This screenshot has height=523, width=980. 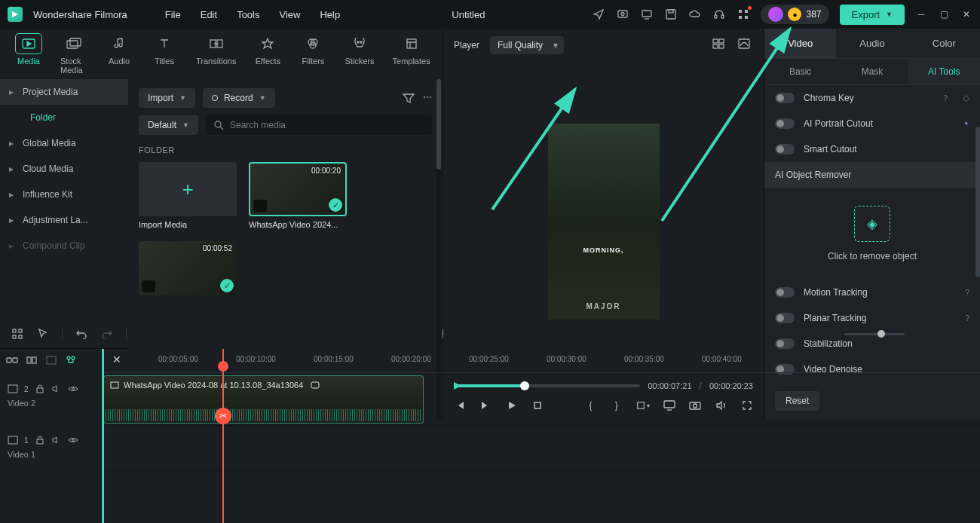 What do you see at coordinates (944, 72) in the screenshot?
I see `subtab-ai-tools: AI Tools` at bounding box center [944, 72].